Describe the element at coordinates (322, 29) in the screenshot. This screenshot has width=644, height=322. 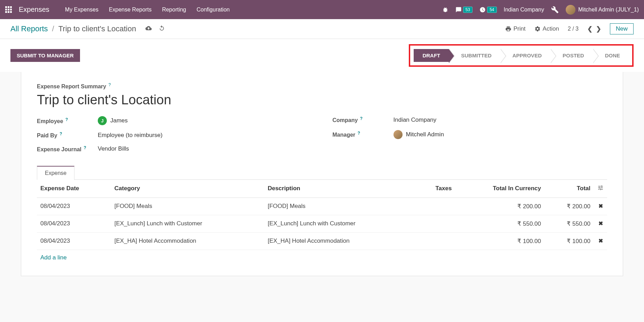
I see `breadcrumb-row: All Reports / Trip to client's Location …` at that location.